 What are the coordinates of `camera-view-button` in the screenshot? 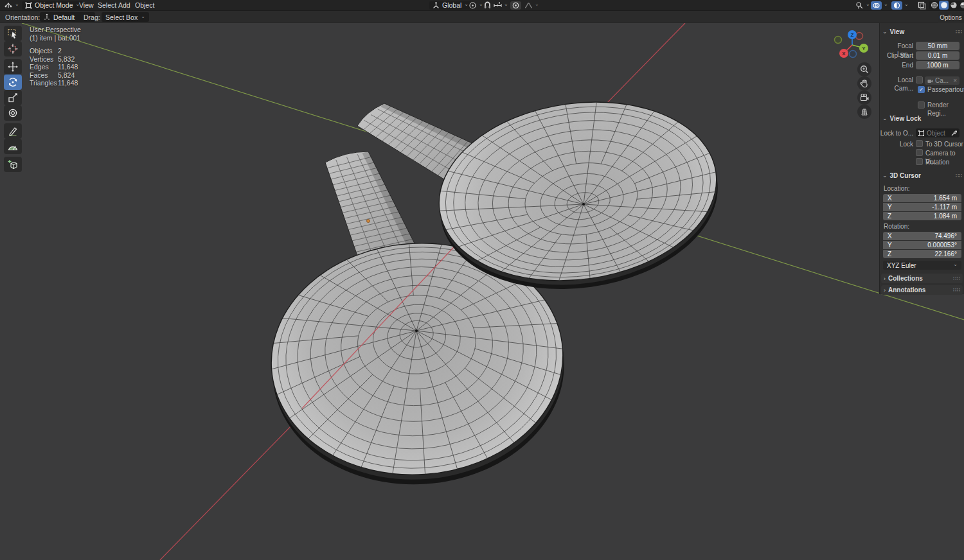 It's located at (864, 98).